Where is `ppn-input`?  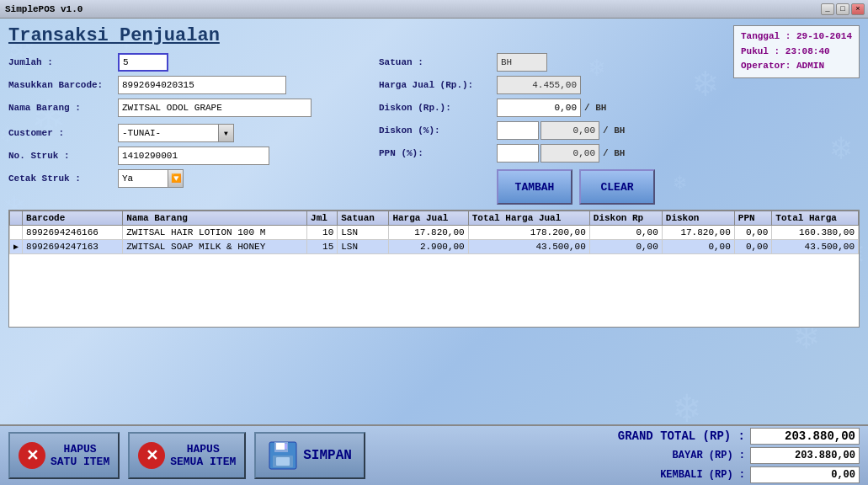
ppn-input is located at coordinates (518, 153).